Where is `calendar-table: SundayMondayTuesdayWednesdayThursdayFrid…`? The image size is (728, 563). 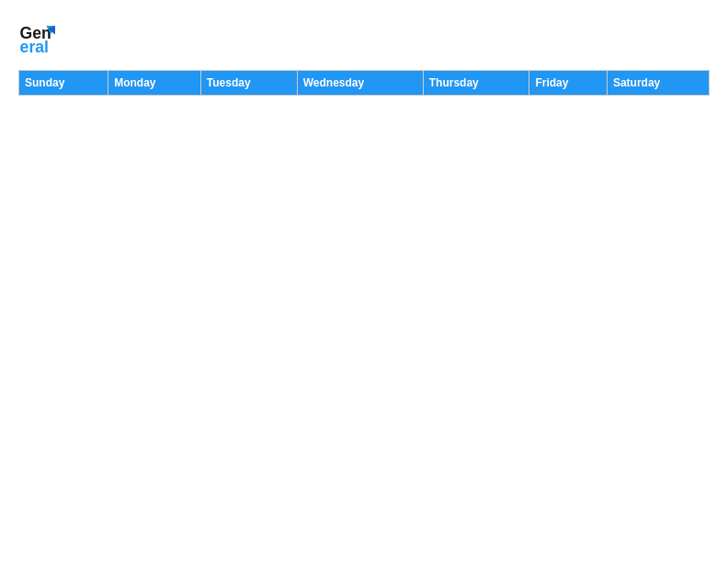
calendar-table: SundayMondayTuesdayWednesdayThursdayFrid… is located at coordinates (364, 83).